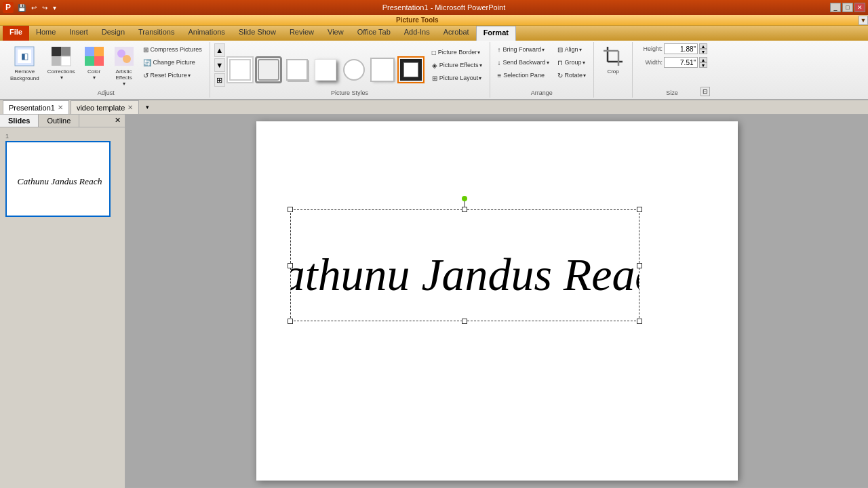  What do you see at coordinates (79, 33) in the screenshot?
I see `tab-insert: Insert` at bounding box center [79, 33].